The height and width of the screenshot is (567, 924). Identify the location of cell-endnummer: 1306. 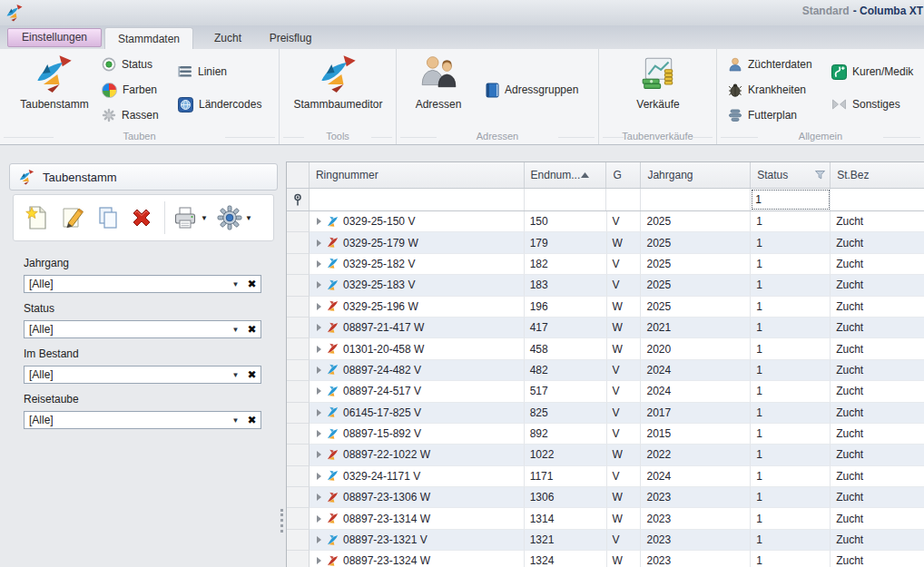
(566, 497).